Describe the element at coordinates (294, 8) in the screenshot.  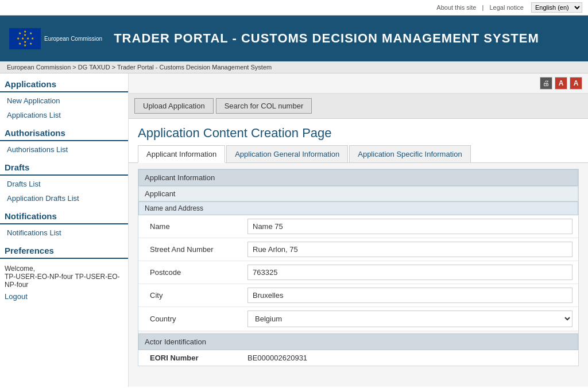
I see `top-bar: About this site | Legal notice English (…` at that location.